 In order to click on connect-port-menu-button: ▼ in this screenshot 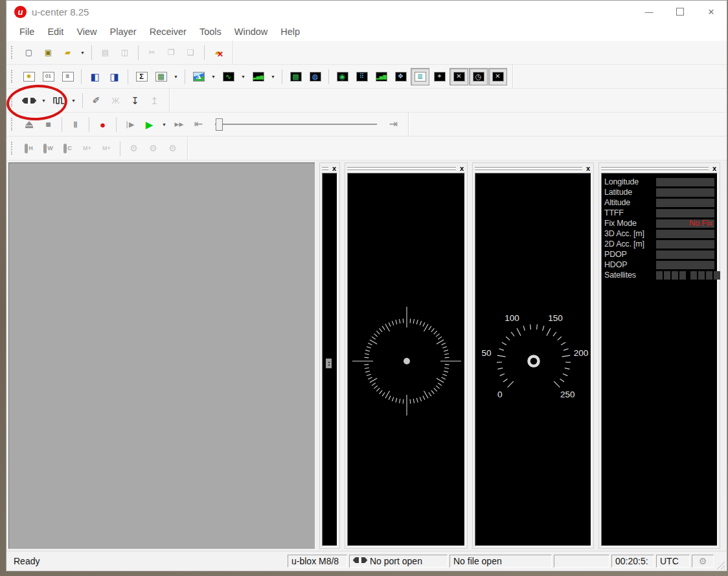, I will do `click(44, 101)`.